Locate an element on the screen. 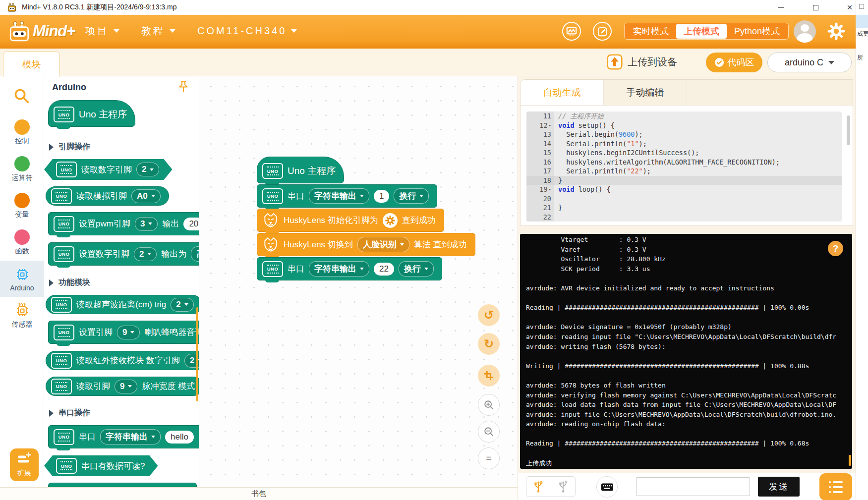 This screenshot has width=868, height=500. console-scrollbar is located at coordinates (850, 460).